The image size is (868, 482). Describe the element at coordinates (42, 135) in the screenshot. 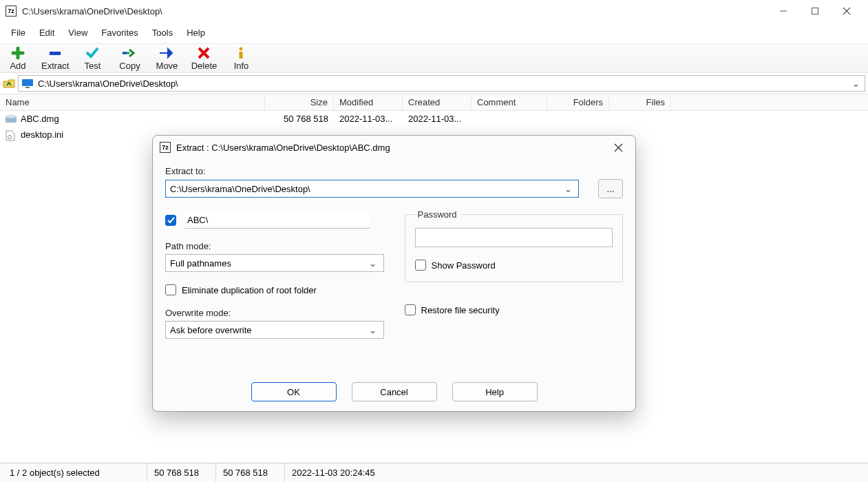

I see `file-name: desktop.ini` at that location.